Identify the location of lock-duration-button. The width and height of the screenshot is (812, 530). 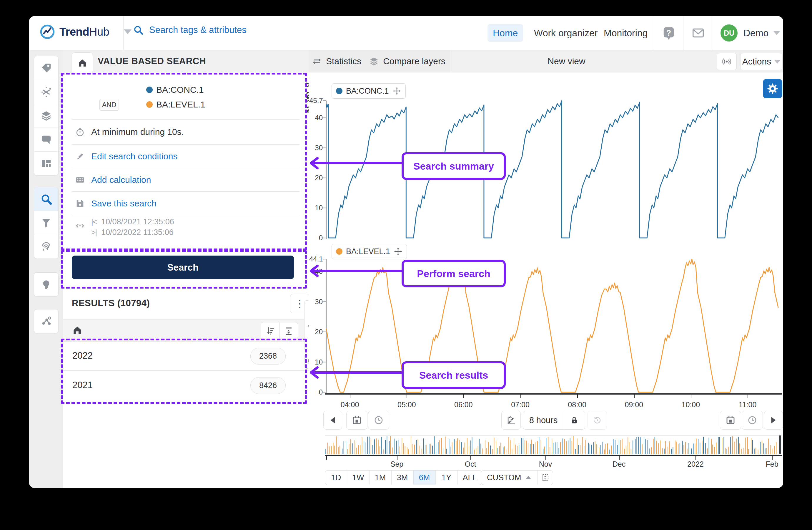
(574, 420).